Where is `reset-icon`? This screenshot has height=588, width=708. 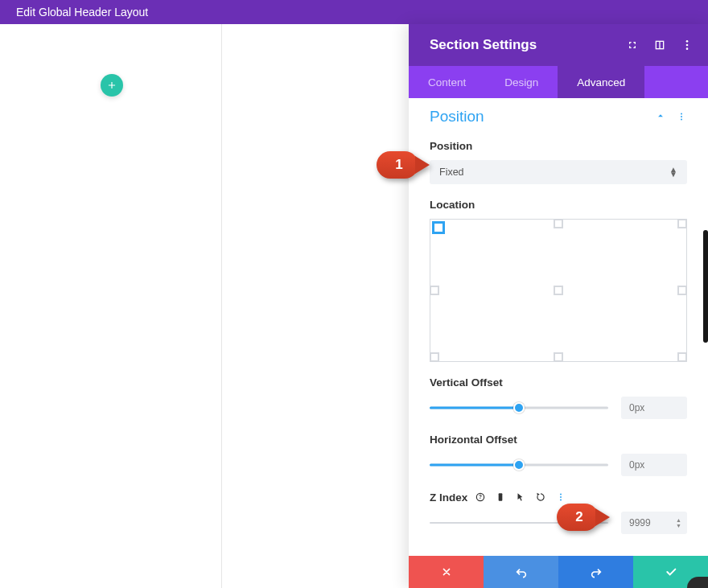 reset-icon is located at coordinates (541, 497).